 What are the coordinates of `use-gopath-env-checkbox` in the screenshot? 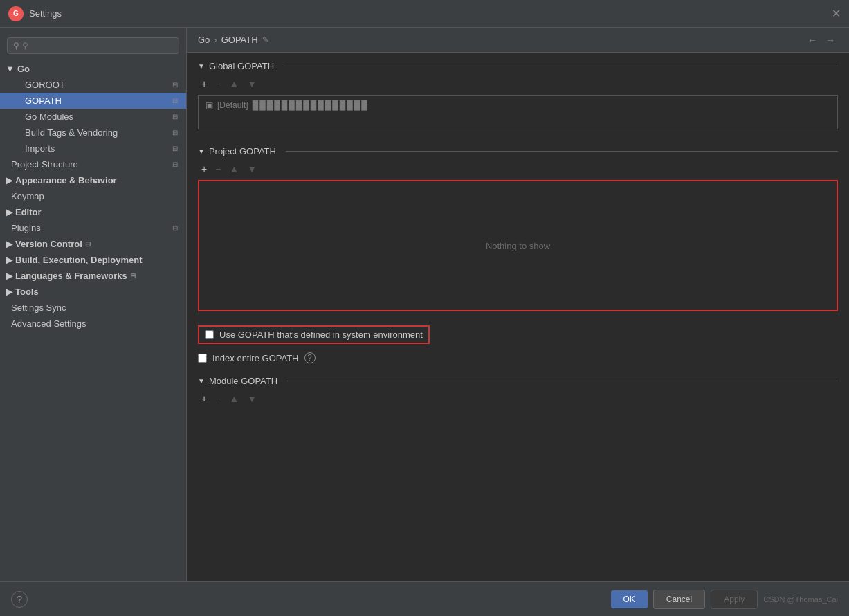 It's located at (209, 335).